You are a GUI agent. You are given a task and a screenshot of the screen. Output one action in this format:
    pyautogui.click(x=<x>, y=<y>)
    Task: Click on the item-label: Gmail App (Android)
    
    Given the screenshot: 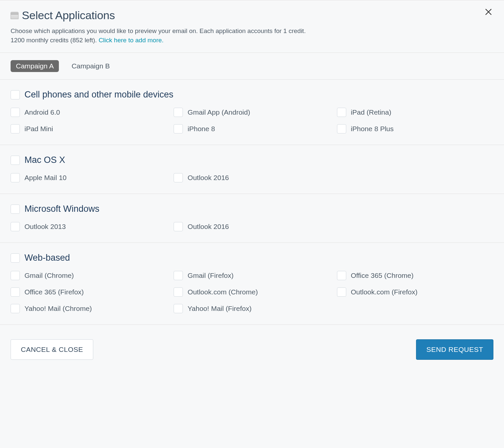 What is the action you would take?
    pyautogui.click(x=219, y=112)
    